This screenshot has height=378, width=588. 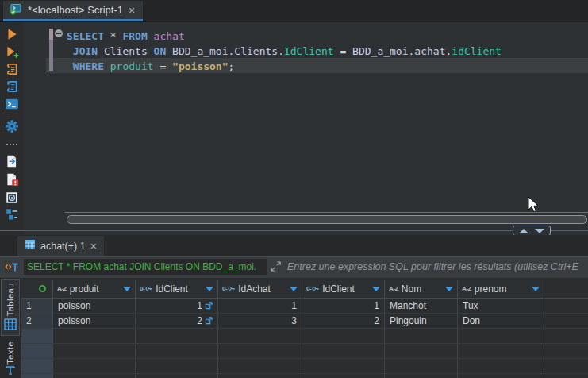 What do you see at coordinates (260, 307) in the screenshot?
I see `cell-idachat: 1` at bounding box center [260, 307].